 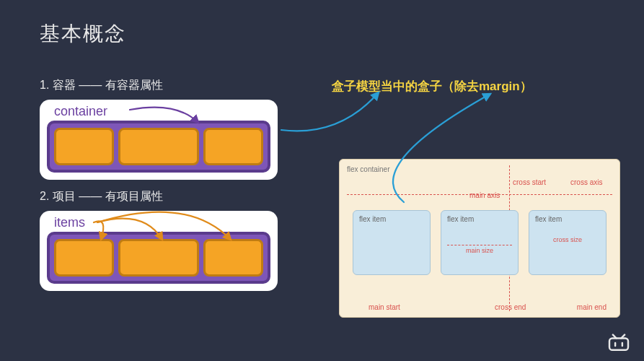 What do you see at coordinates (619, 343) in the screenshot?
I see `bilibili-icon` at bounding box center [619, 343].